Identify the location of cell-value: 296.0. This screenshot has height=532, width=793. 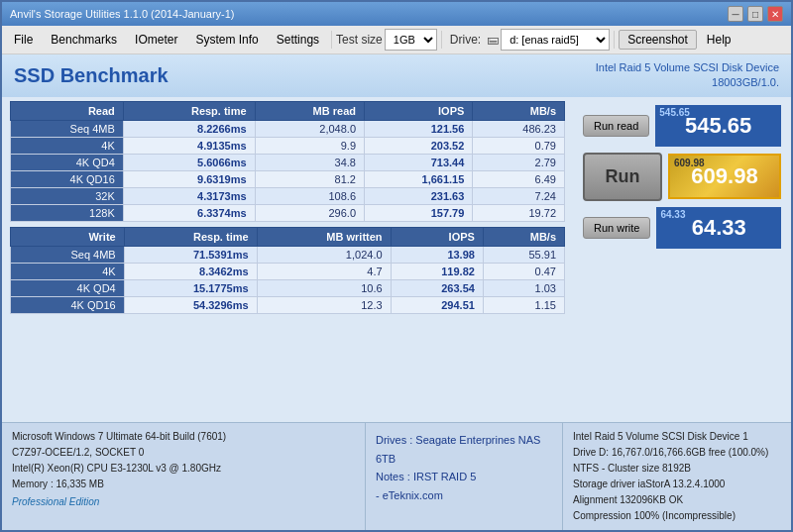
(309, 212).